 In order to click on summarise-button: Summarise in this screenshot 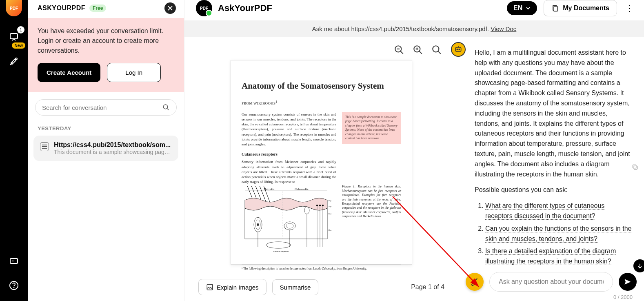, I will do `click(295, 288)`.